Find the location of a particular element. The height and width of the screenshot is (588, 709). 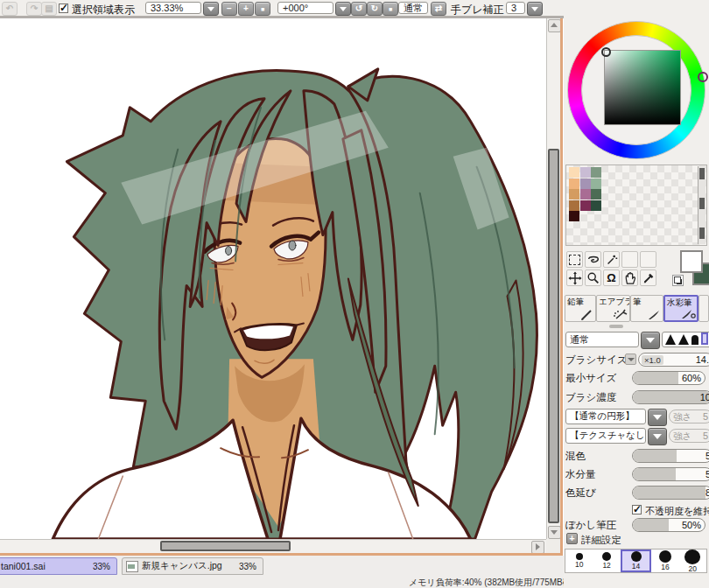

rotate-reset-button: ■ is located at coordinates (390, 9).